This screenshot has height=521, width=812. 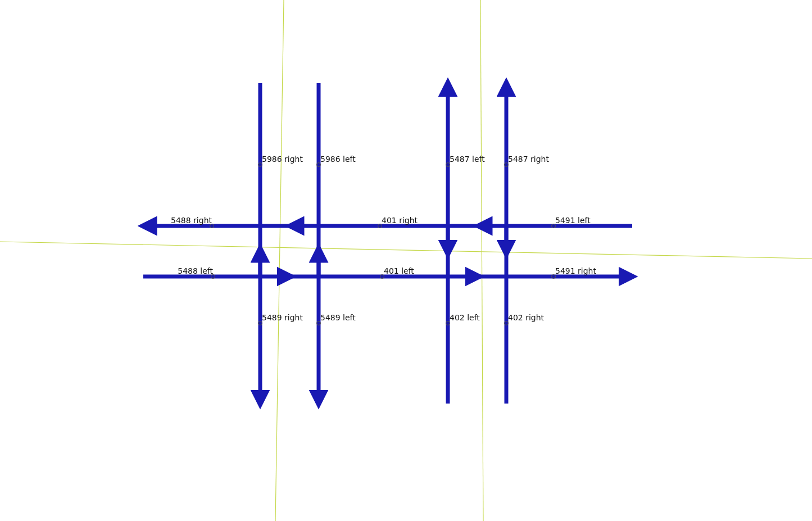 I want to click on label-402-right: 402 right, so click(x=526, y=318).